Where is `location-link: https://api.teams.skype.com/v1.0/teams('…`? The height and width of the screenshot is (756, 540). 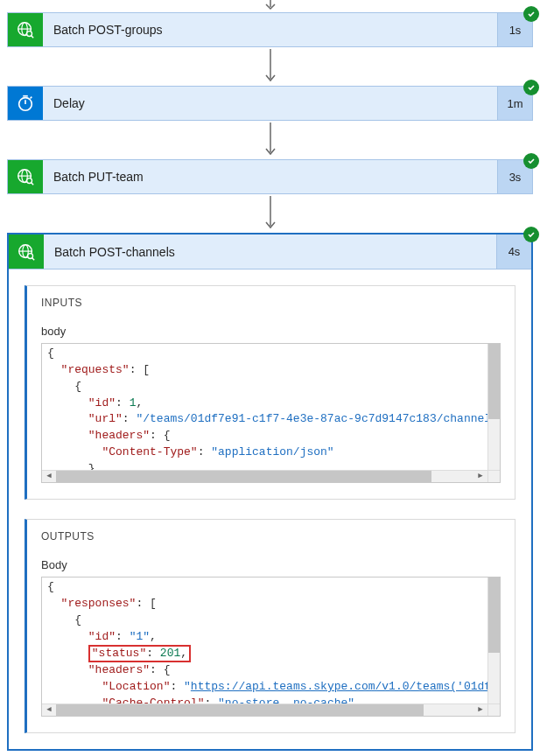 location-link: https://api.teams.skype.com/v1.0/teams('… is located at coordinates (340, 686).